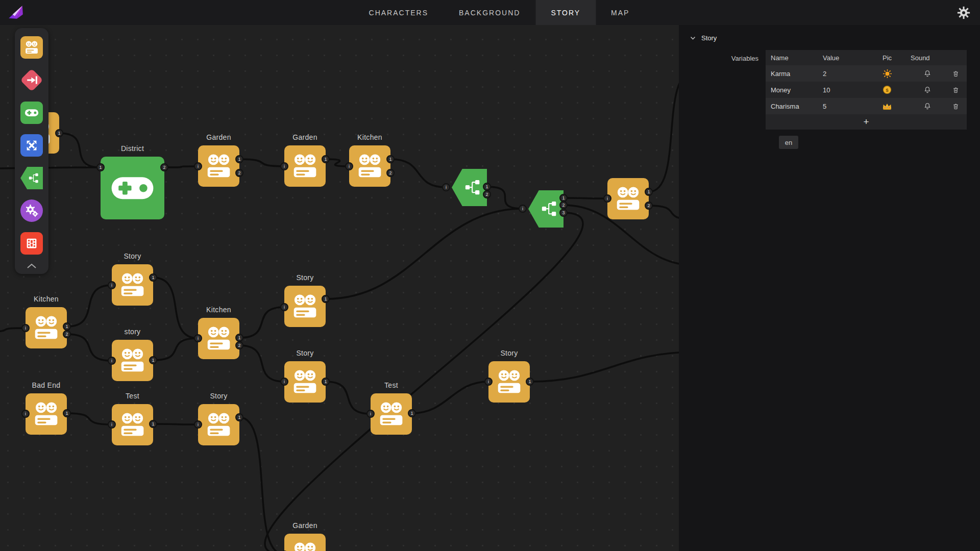 This screenshot has width=980, height=551. Describe the element at coordinates (564, 213) in the screenshot. I see `port-out-3: 3` at that location.